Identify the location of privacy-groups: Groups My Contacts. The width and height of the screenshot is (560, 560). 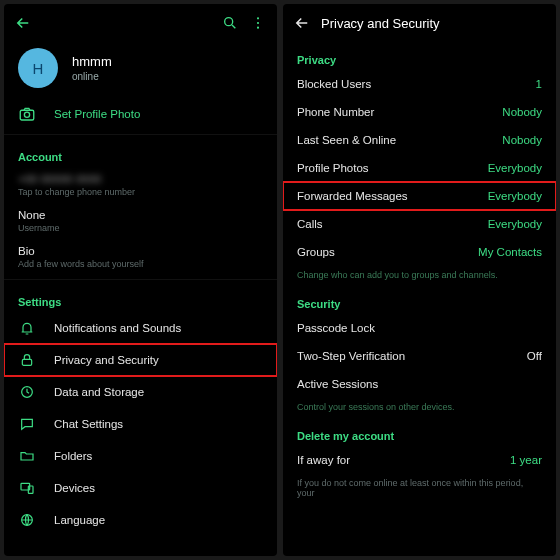
(420, 252).